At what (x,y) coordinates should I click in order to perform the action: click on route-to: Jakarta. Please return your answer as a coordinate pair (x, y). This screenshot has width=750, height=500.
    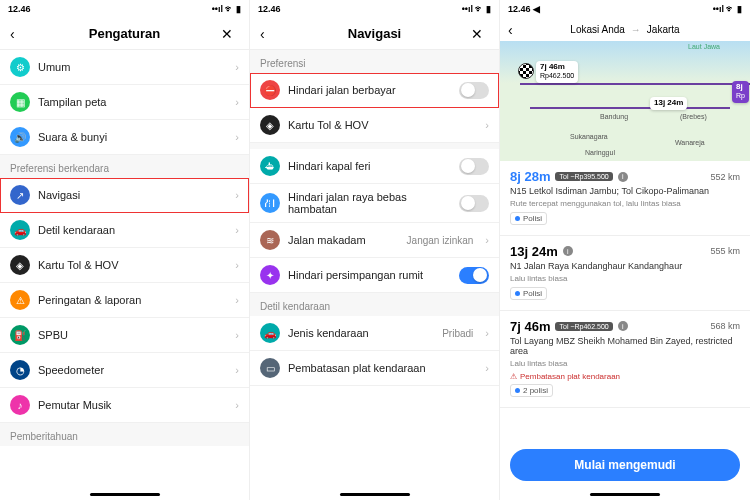
    Looking at the image, I should click on (664, 30).